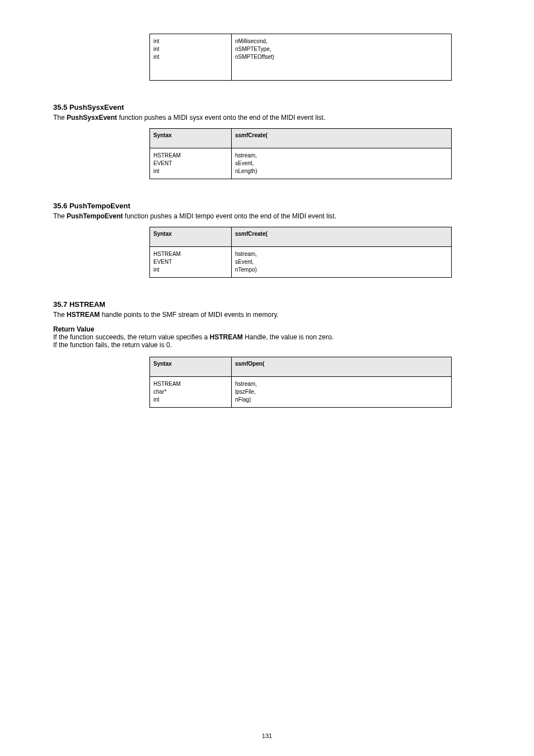  I want to click on ret-label: Return Value, so click(74, 329).